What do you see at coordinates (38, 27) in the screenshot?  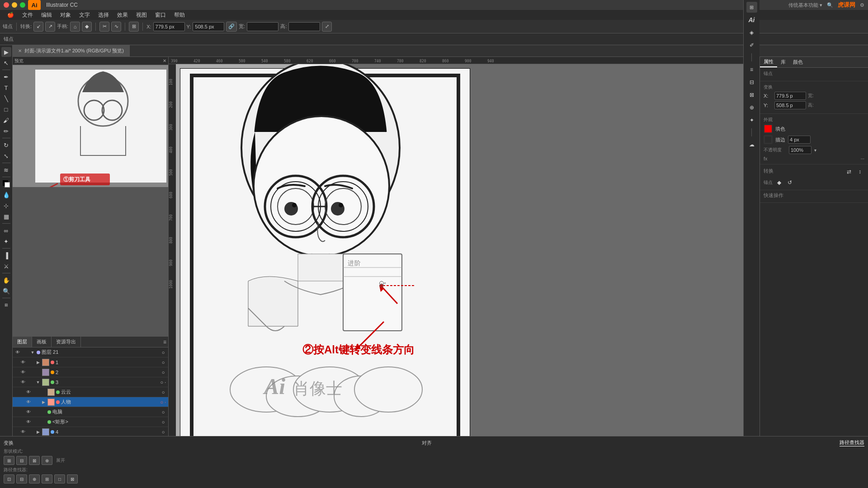 I see `toolbar-transform-btn1: ↙` at bounding box center [38, 27].